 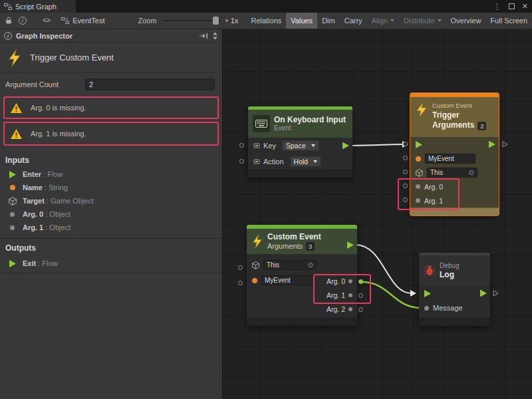 I want to click on warning-arg1-missing: Arg. 1 is missing., so click(x=111, y=134).